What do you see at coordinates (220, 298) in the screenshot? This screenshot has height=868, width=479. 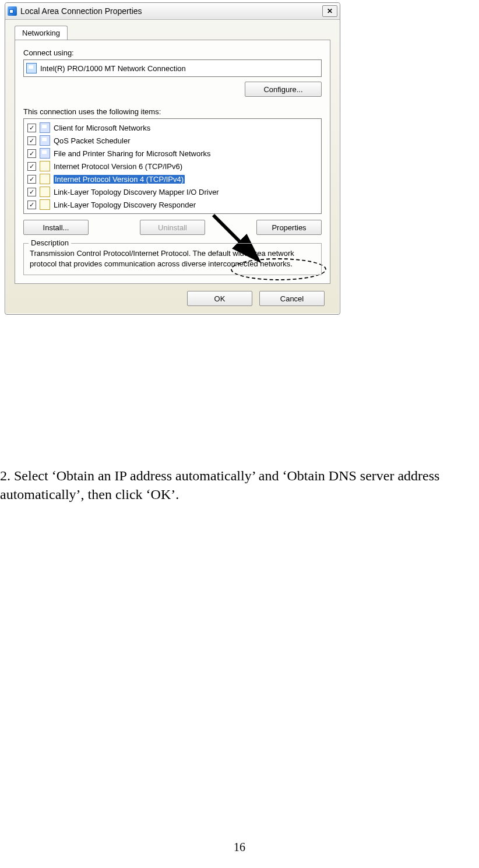 I see `ok-button: OK` at bounding box center [220, 298].